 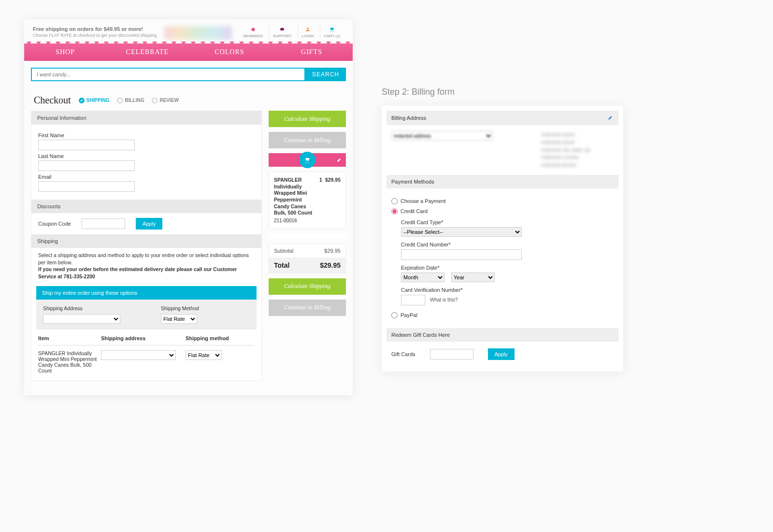 What do you see at coordinates (577, 150) in the screenshot?
I see `billing-address-display: redacted nameredacted streetredacted cit…` at bounding box center [577, 150].